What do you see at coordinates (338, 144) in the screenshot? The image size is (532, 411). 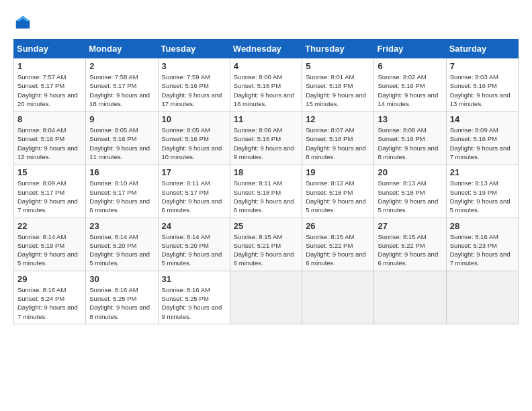 I see `day-info: Sunrise: 8:07 AM Sunset: 5:16 PM Dayligh…` at bounding box center [338, 144].